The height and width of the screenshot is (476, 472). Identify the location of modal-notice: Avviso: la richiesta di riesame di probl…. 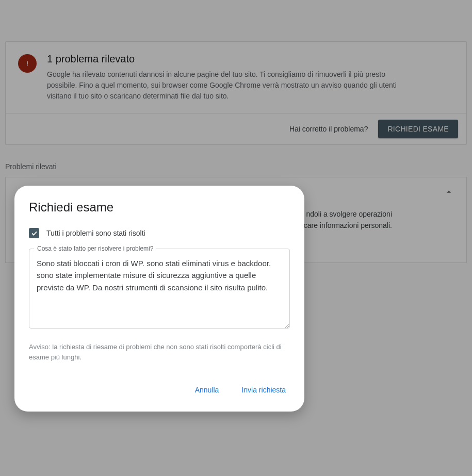
(159, 352).